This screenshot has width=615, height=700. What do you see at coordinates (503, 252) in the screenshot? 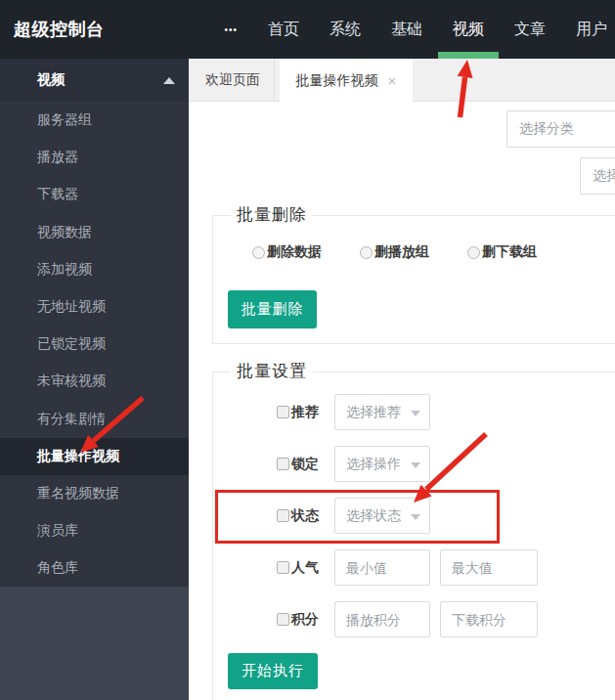
I see `radio-option-delete-download-group: 删下载组` at bounding box center [503, 252].